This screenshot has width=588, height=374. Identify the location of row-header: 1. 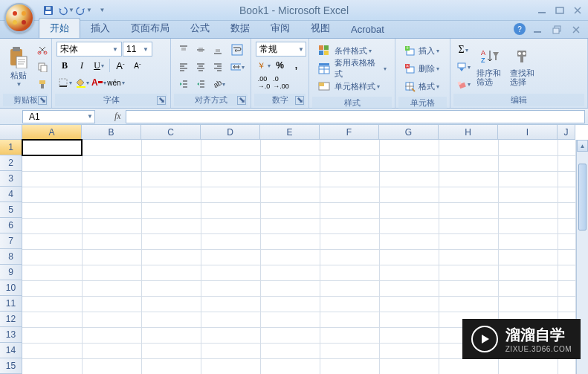
(11, 147).